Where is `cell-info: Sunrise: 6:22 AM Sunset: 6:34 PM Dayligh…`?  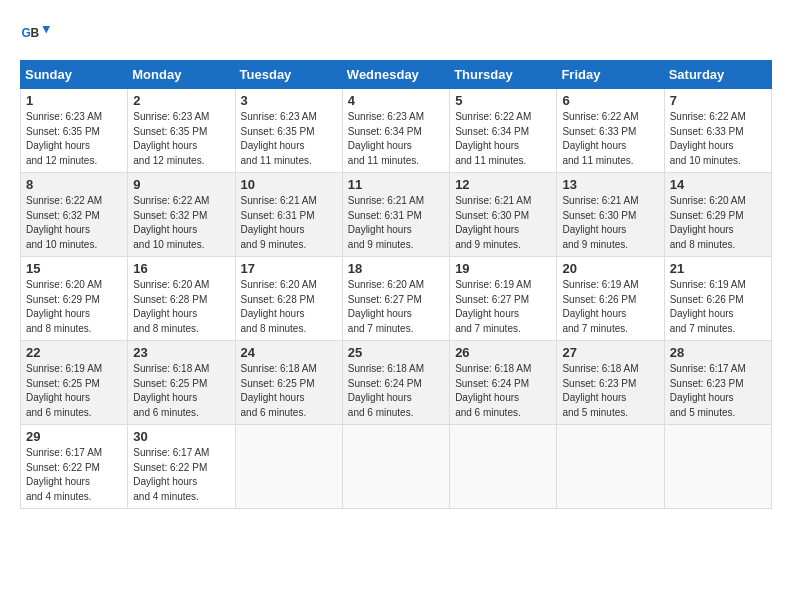
cell-info: Sunrise: 6:22 AM Sunset: 6:34 PM Dayligh… is located at coordinates (503, 139).